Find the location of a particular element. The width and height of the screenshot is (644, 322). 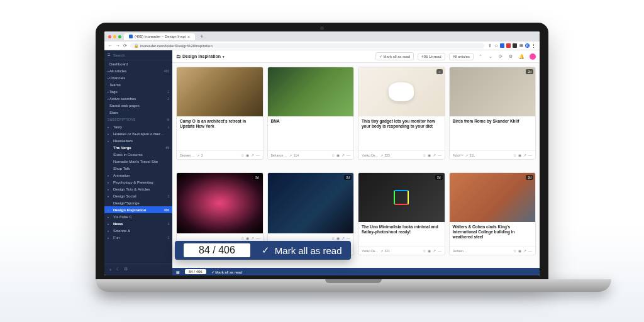

maximize-window-icon is located at coordinates (119, 36).